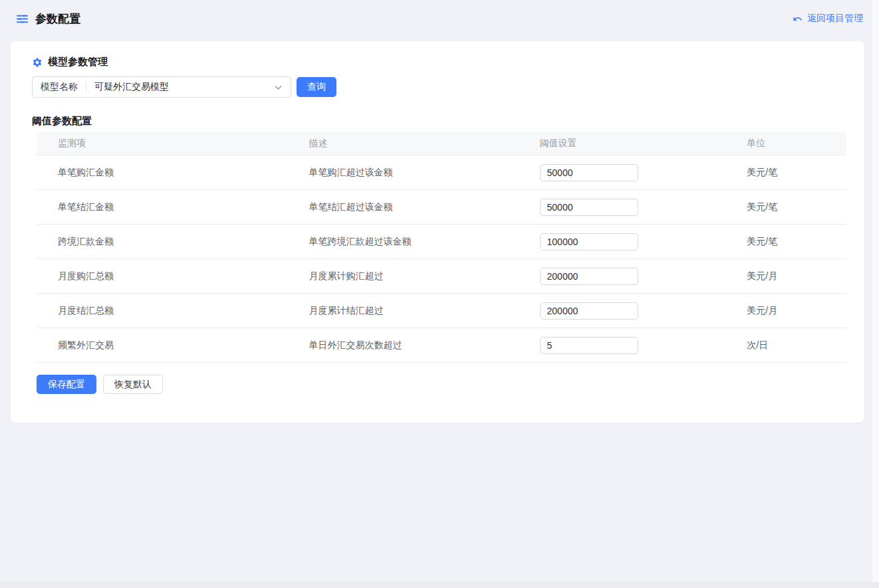 The width and height of the screenshot is (879, 588). Describe the element at coordinates (441, 384) in the screenshot. I see `action-row: 保存配置 恢复默认` at that location.